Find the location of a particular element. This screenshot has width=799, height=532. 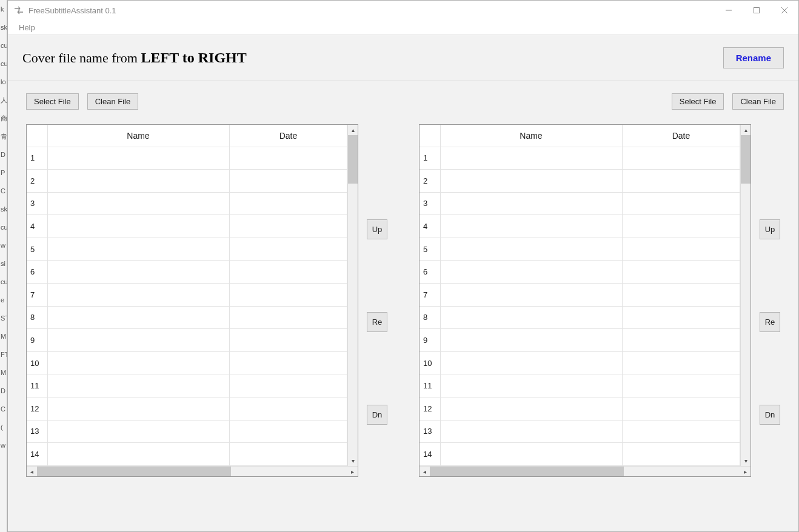

right-dn-button: Dn is located at coordinates (770, 414).